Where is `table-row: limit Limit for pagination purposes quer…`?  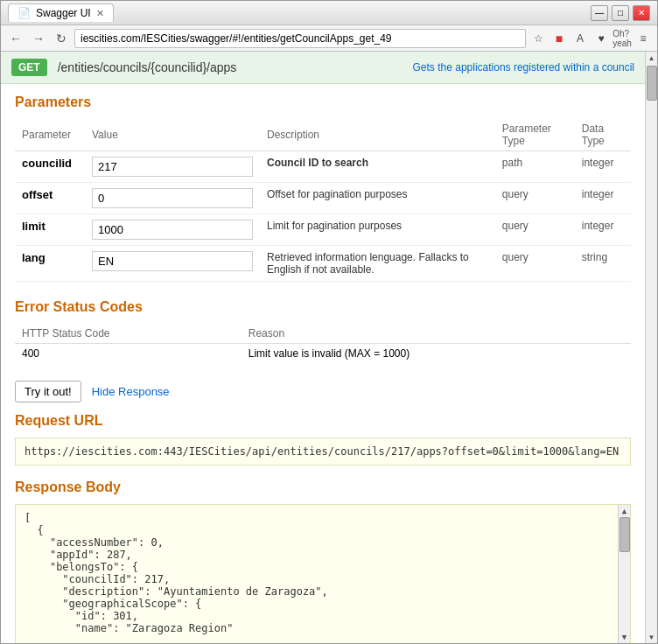 table-row: limit Limit for pagination purposes quer… is located at coordinates (323, 230).